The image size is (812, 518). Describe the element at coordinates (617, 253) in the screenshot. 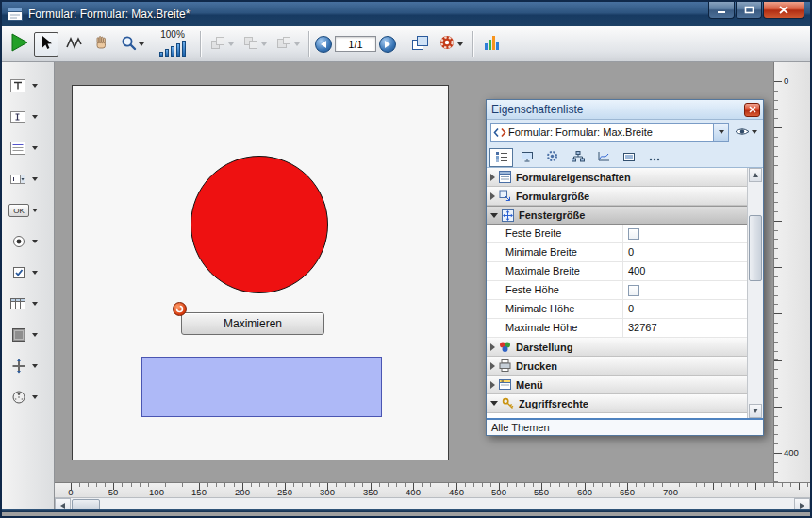

I see `property-row-minimale-breite: Minimale Breite 0` at that location.